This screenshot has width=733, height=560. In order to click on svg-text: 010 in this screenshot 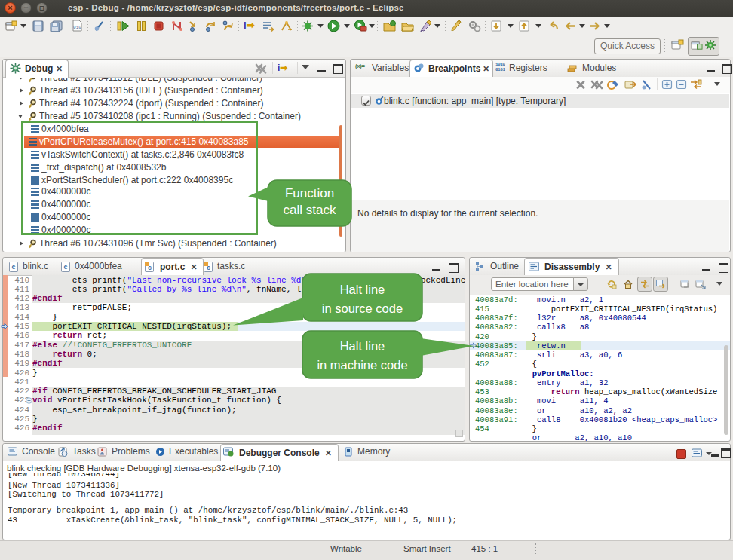, I will do `click(77, 27)`.